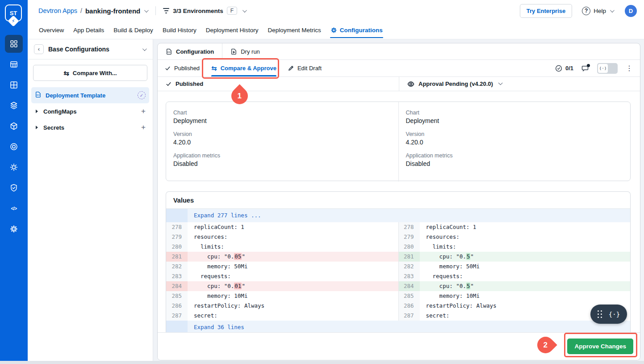  Describe the element at coordinates (245, 10) in the screenshot. I see `environment-chevron-icon` at that location.